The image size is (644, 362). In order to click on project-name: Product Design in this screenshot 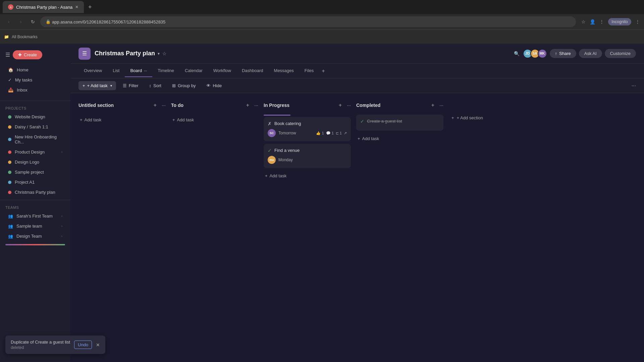, I will do `click(30, 152)`.